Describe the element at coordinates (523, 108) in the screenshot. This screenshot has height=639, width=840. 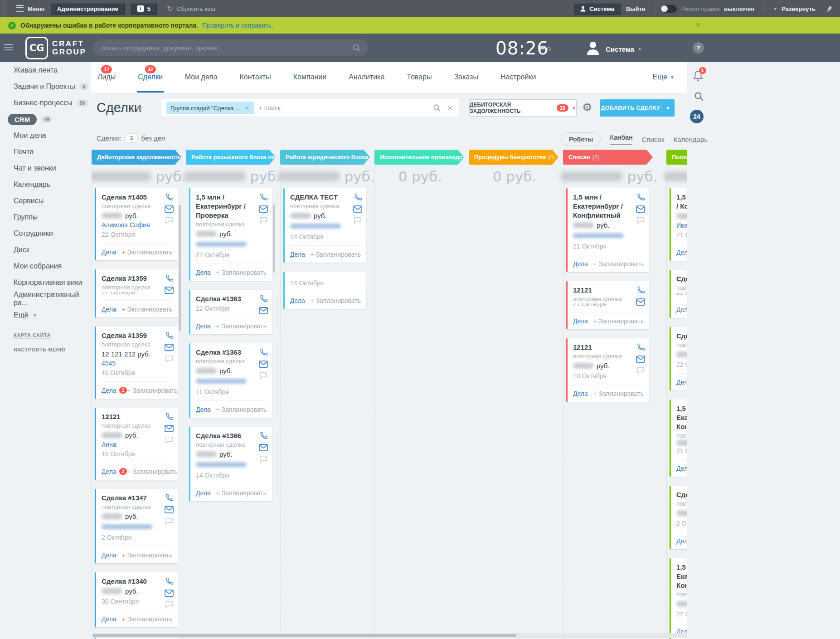
I see `filter-preset-dropdown: ДЕБИТОРСКАЯ ЗАДОЛЖЕННОСТЬ 32 ▼` at that location.